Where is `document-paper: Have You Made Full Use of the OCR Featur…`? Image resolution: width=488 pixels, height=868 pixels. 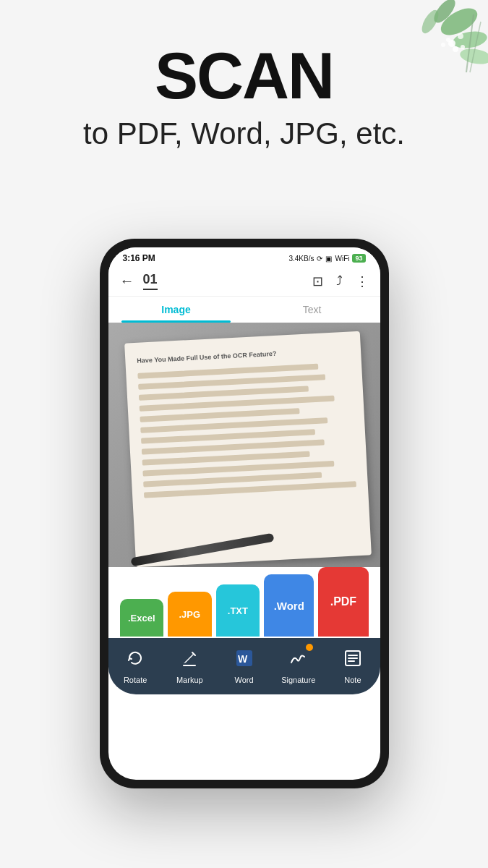
document-paper: Have You Made Full Use of the OCR Featur… is located at coordinates (248, 450).